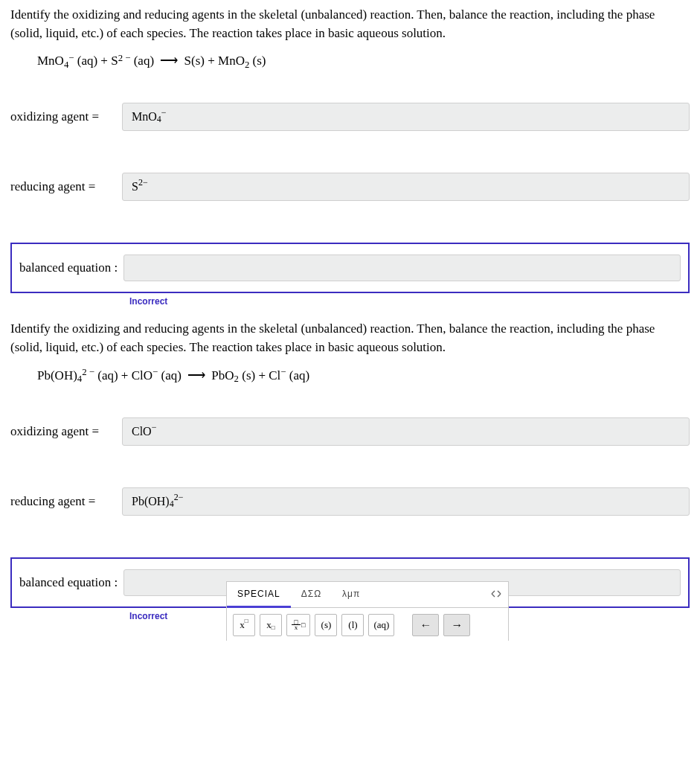 This screenshot has width=700, height=762. I want to click on question2-prompt: Identify the oxidizing and reducing agen…, so click(350, 338).